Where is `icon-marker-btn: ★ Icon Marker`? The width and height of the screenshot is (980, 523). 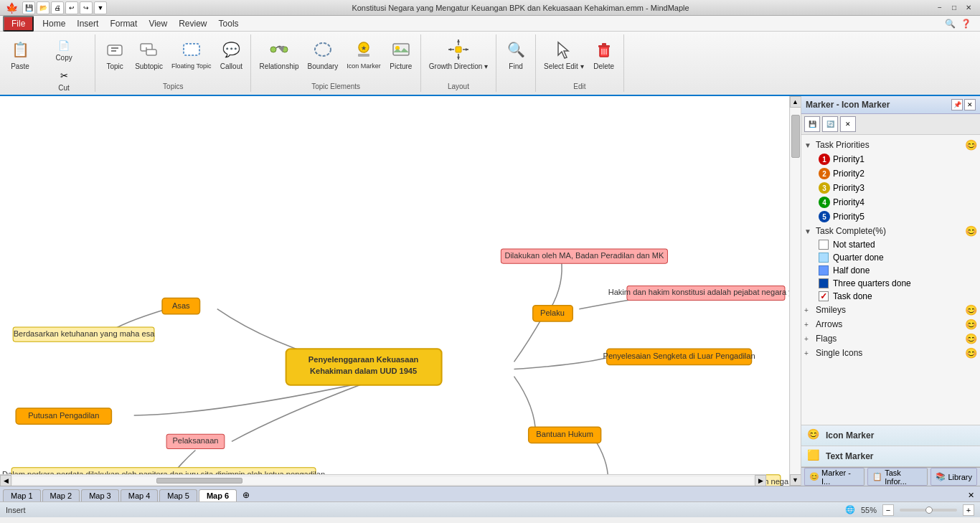 icon-marker-btn: ★ Icon Marker is located at coordinates (364, 55).